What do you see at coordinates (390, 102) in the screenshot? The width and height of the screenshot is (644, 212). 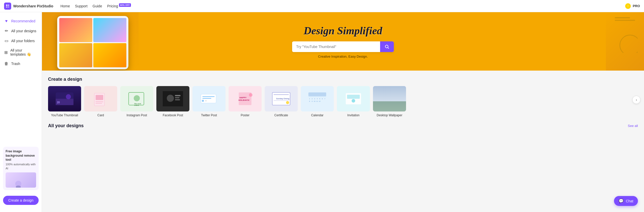 I see `design-card-wallpaper: Desktop Wallpaper` at bounding box center [390, 102].